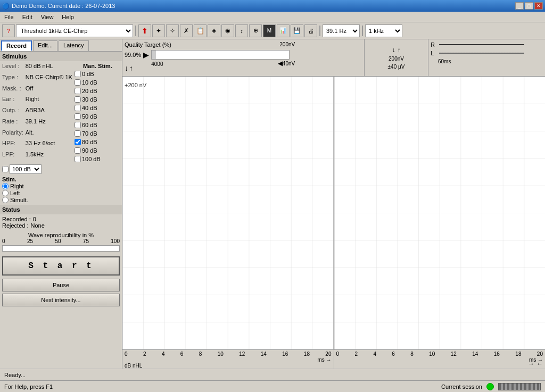 This screenshot has height=392, width=545. Describe the element at coordinates (397, 67) in the screenshot. I see `amp-scale2: ±40 µV` at that location.